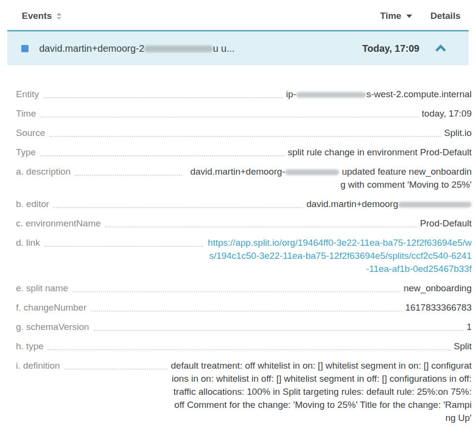 This screenshot has width=476, height=448. I want to click on triangle-down-icon, so click(409, 16).